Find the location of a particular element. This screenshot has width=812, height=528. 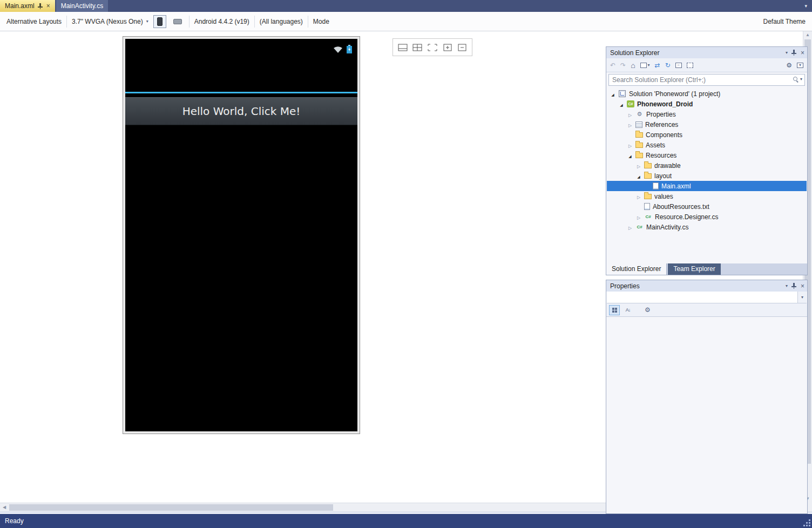

resize-grip is located at coordinates (807, 523).